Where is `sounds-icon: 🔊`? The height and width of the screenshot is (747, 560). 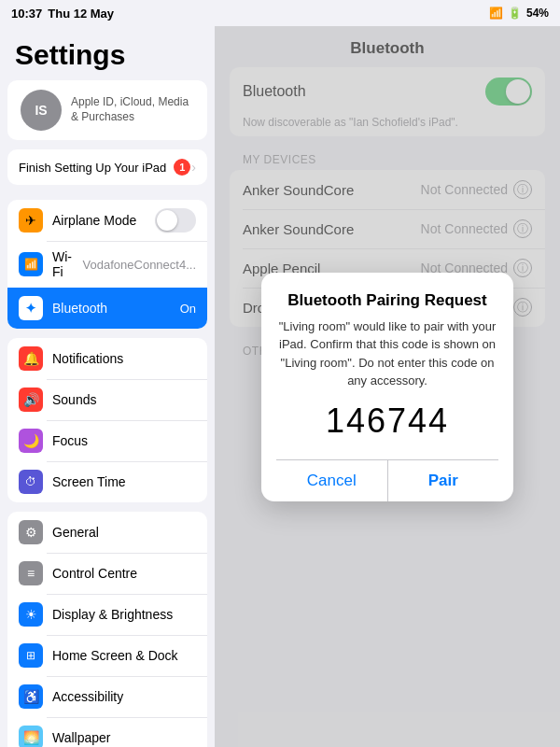 sounds-icon: 🔊 is located at coordinates (31, 400).